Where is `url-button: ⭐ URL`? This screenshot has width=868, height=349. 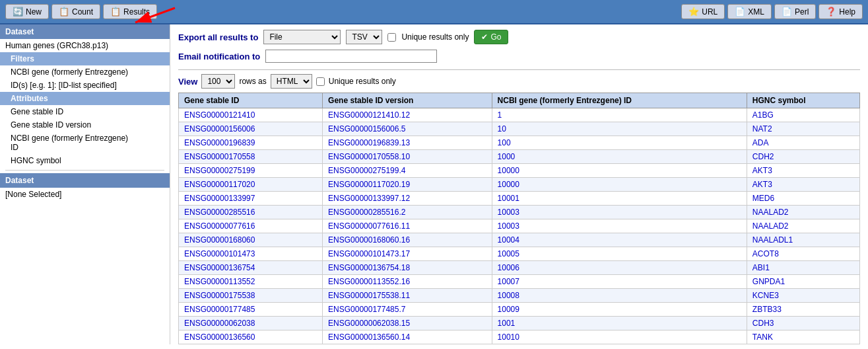
url-button: ⭐ URL is located at coordinates (703, 12).